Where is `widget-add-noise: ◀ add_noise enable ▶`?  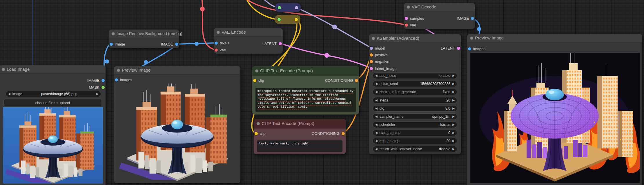 widget-add-noise: ◀ add_noise enable ▶ is located at coordinates (415, 76).